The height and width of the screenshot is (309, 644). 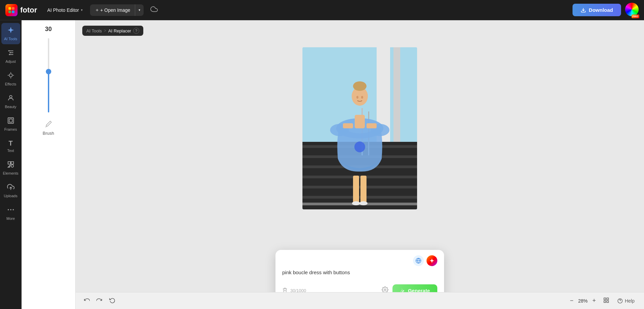 What do you see at coordinates (49, 165) in the screenshot?
I see `brush-panel: 30 Brush` at bounding box center [49, 165].